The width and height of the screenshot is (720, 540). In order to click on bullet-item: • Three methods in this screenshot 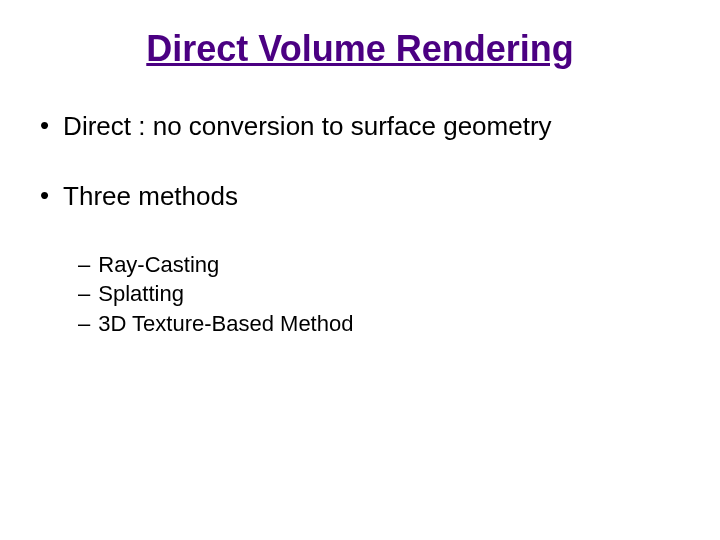, I will do `click(360, 197)`.